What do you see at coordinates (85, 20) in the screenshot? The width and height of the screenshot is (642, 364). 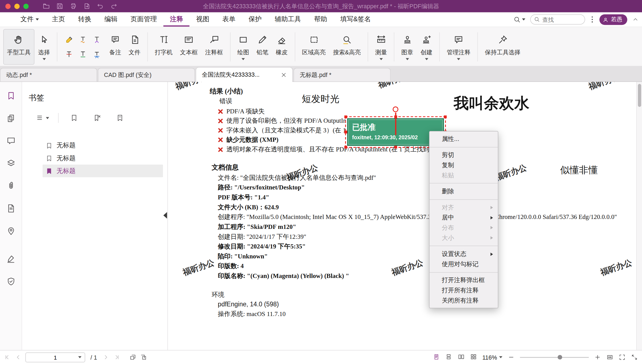 I see `menu-convert: 转换` at bounding box center [85, 20].